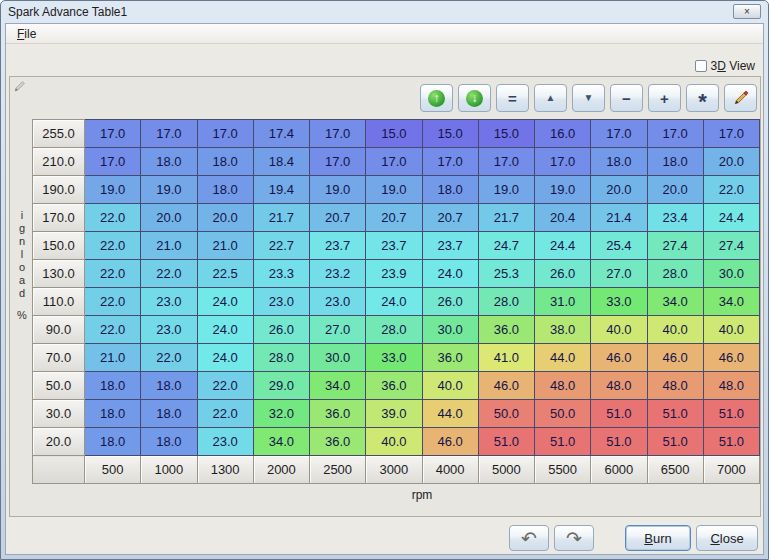 Image resolution: width=769 pixels, height=560 pixels. I want to click on table-cell: 20.7, so click(338, 218).